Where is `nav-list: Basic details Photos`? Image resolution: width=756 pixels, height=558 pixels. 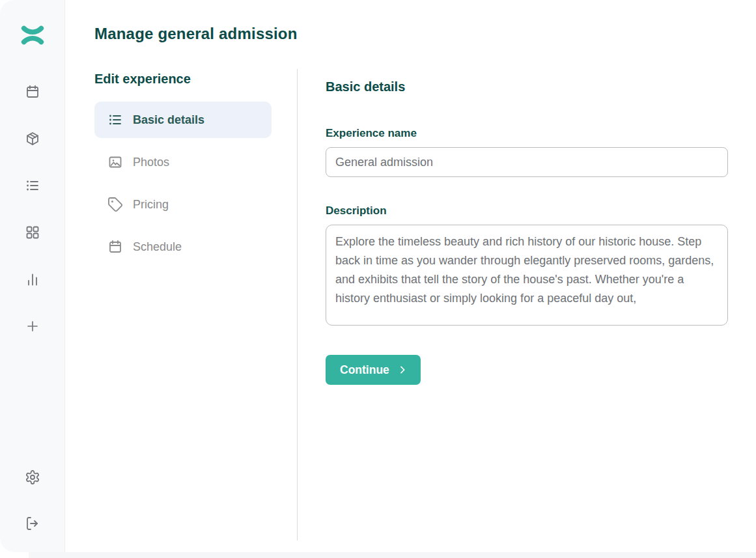 nav-list: Basic details Photos is located at coordinates (195, 184).